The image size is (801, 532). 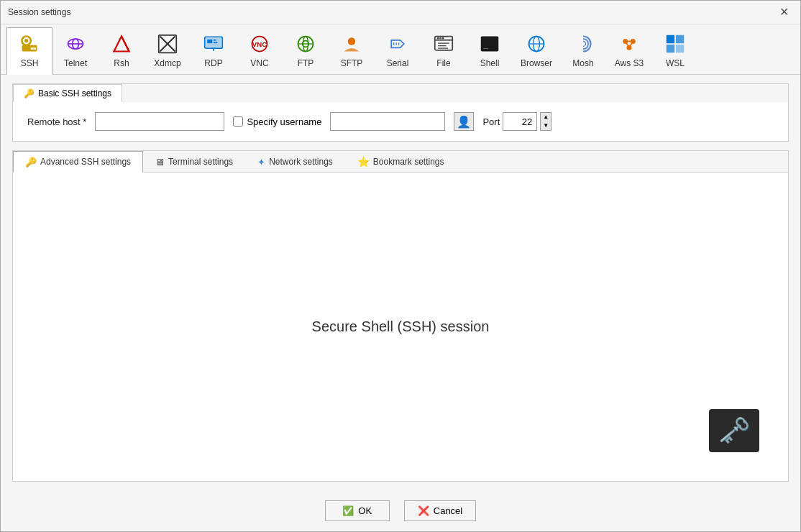 I want to click on rdp-tab-label: RDP, so click(x=213, y=63).